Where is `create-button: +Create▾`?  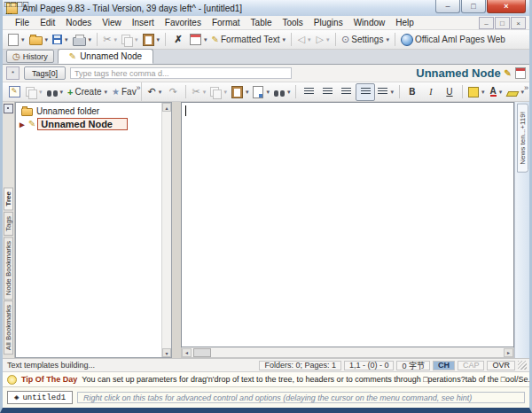 create-button: +Create▾ is located at coordinates (87, 92).